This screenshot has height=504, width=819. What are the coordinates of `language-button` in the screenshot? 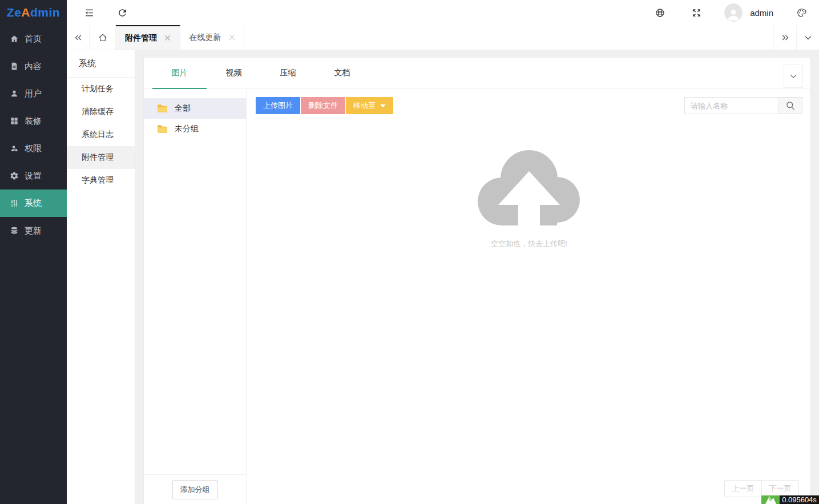 It's located at (660, 13).